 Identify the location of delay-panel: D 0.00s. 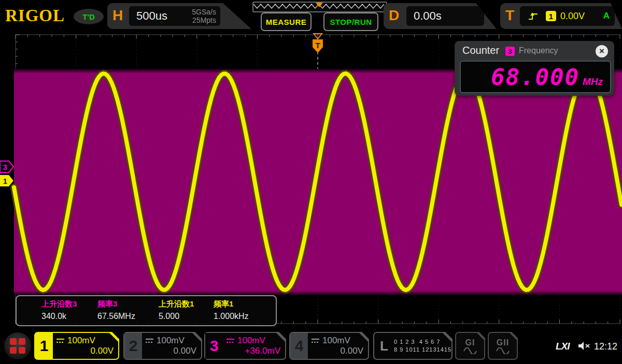
(440, 16).